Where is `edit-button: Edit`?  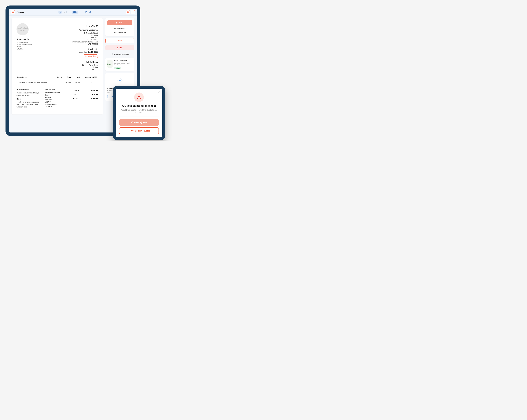
edit-button: Edit is located at coordinates (120, 41).